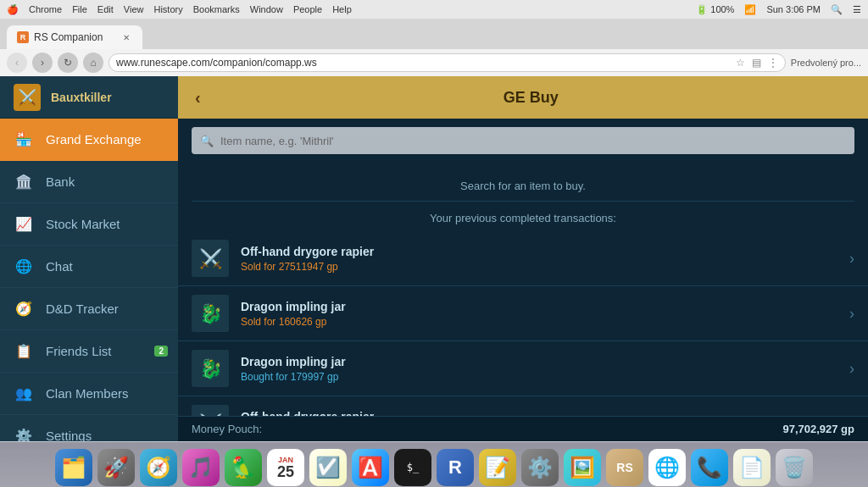  I want to click on chevron-right-icon-1: ›, so click(852, 313).